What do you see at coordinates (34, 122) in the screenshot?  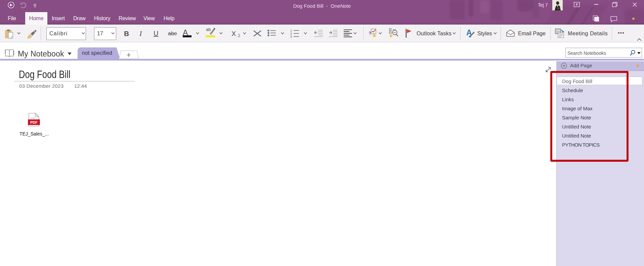 I see `svg-text: PDF` at bounding box center [34, 122].